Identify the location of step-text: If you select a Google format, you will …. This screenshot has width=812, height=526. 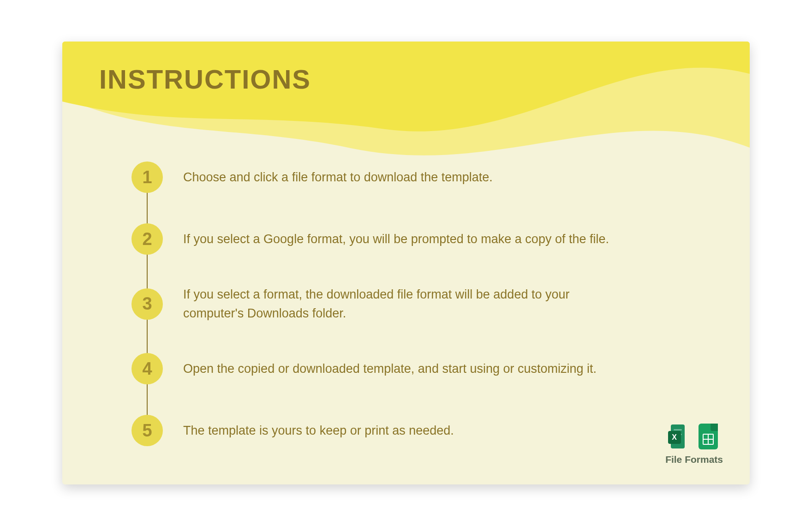
(396, 239).